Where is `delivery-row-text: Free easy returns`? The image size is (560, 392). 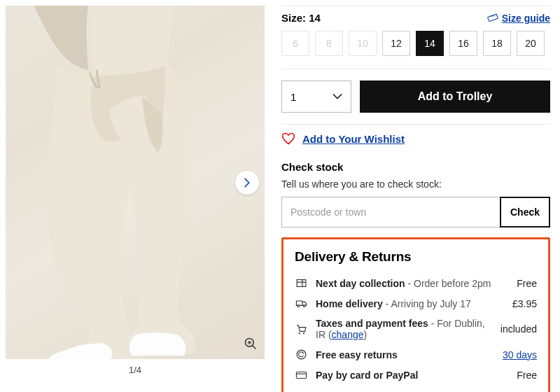
delivery-row-text: Free easy returns is located at coordinates (406, 355).